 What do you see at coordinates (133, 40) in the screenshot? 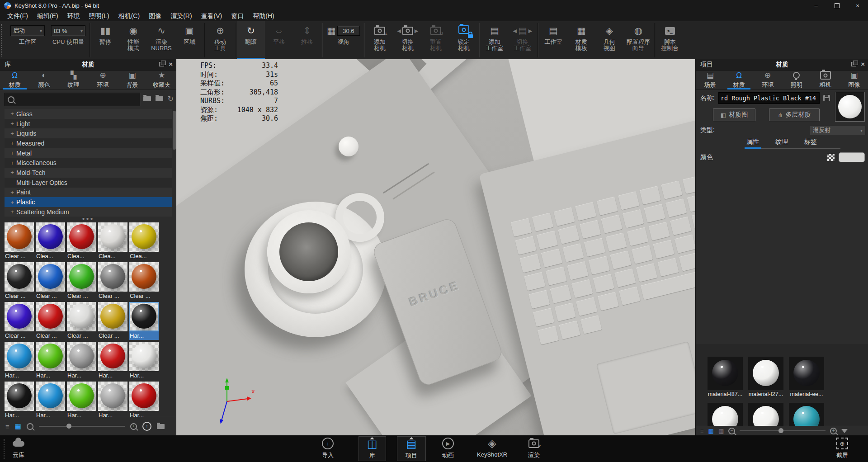
I see `performance-mode-button: ◉性能 模式` at bounding box center [133, 40].